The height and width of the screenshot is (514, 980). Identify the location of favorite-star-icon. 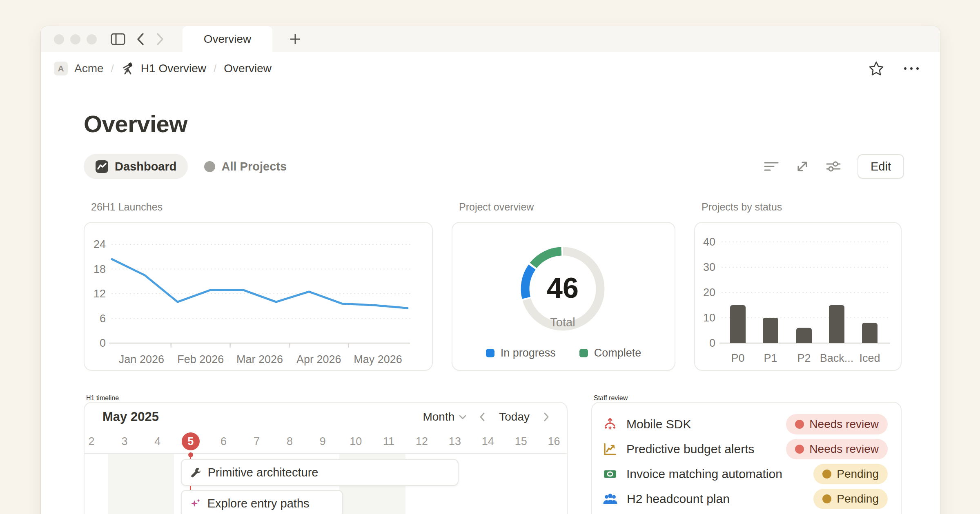
(876, 69).